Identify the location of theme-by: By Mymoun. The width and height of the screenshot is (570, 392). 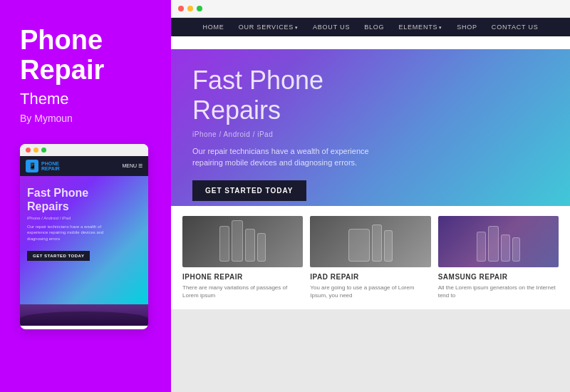
(86, 118).